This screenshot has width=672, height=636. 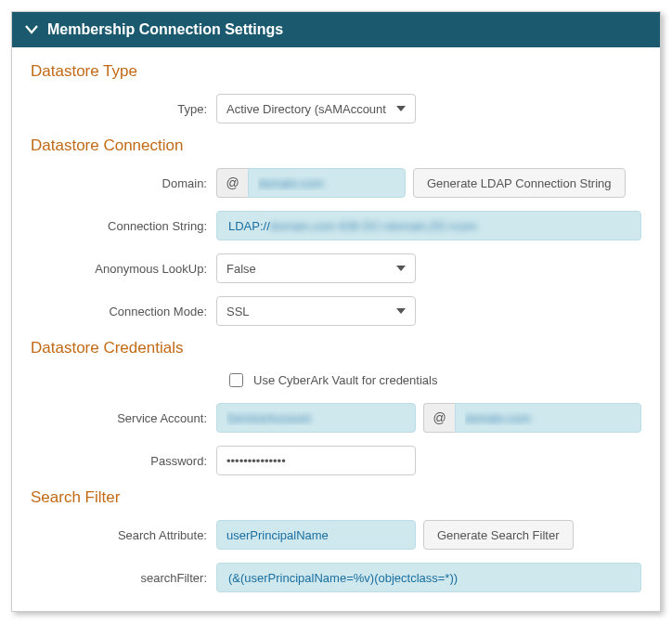 What do you see at coordinates (336, 348) in the screenshot?
I see `section-datastore-credentials-heading: Datastore Credentials` at bounding box center [336, 348].